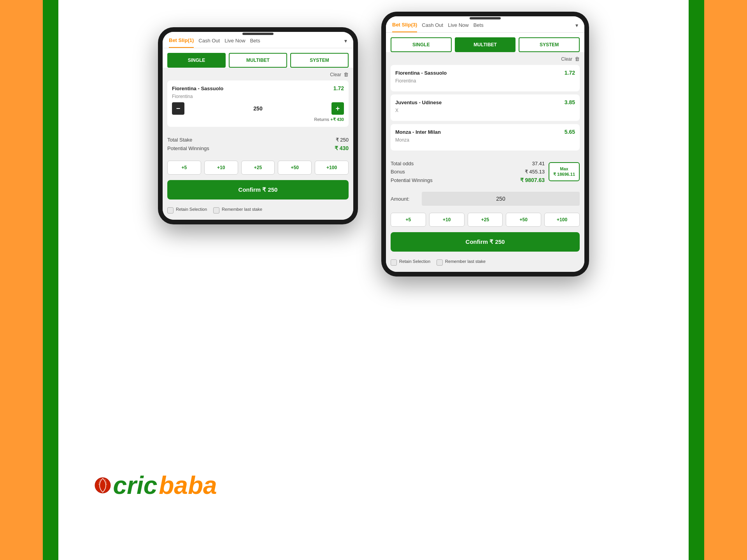  Describe the element at coordinates (394, 262) in the screenshot. I see `retain-checkbox-right` at that location.